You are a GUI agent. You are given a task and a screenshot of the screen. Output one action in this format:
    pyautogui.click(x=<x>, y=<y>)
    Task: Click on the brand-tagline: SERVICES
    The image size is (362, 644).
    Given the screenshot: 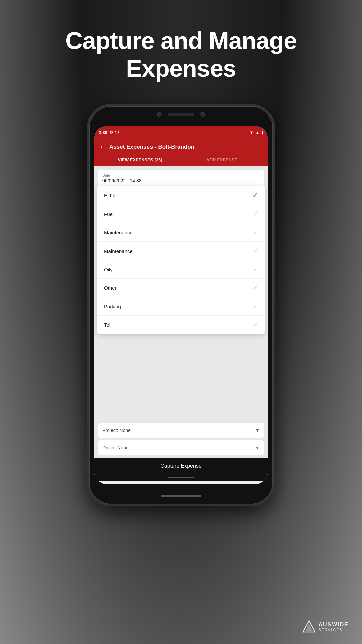 What is the action you would take?
    pyautogui.click(x=334, y=630)
    